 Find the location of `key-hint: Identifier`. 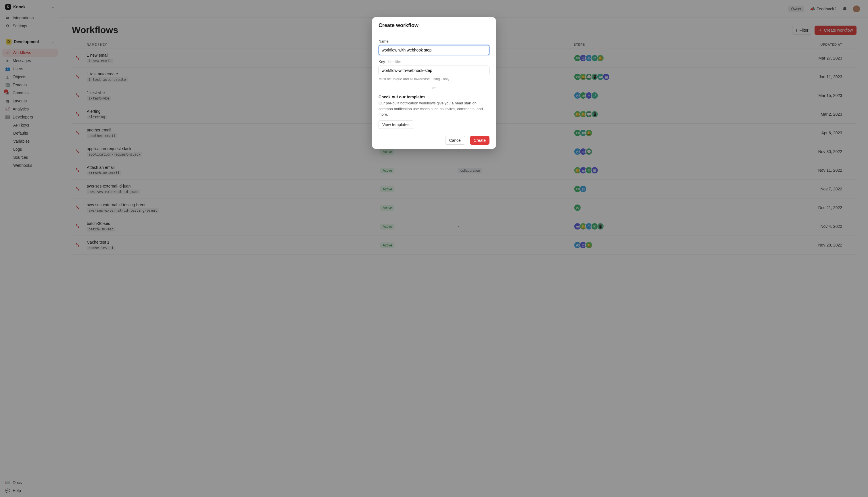

key-hint: Identifier is located at coordinates (394, 62).